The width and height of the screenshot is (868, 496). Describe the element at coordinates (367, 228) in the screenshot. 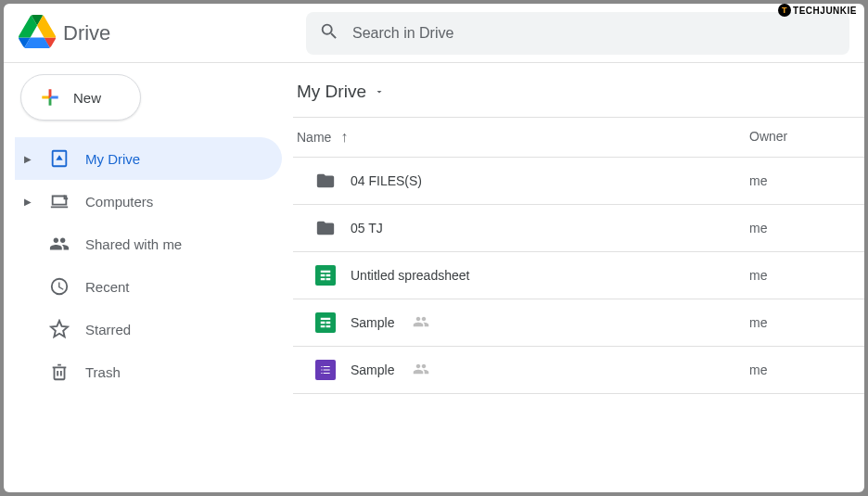

I see `file-name: 05 TJ` at that location.